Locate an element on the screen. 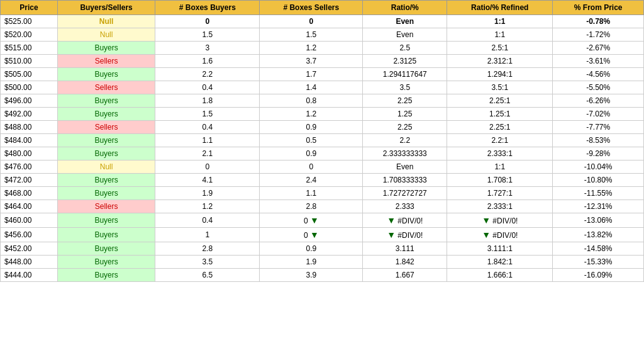 This screenshot has width=644, height=343. boxes-buyers-cell: 1.2 is located at coordinates (208, 206).